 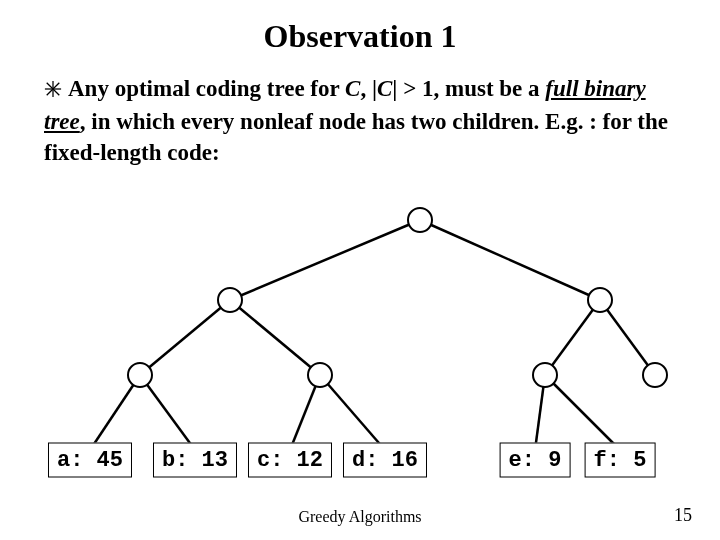 What do you see at coordinates (420, 220) in the screenshot?
I see `tree-node-root` at bounding box center [420, 220].